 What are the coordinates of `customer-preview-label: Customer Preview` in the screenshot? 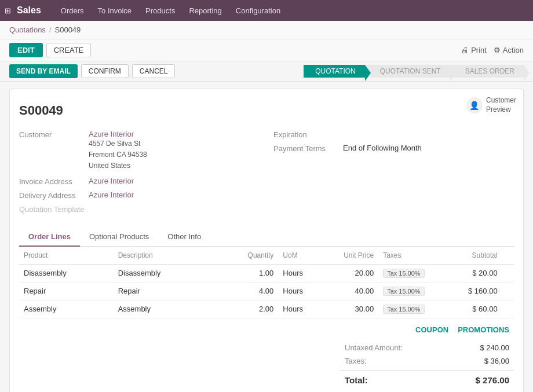 It's located at (501, 105).